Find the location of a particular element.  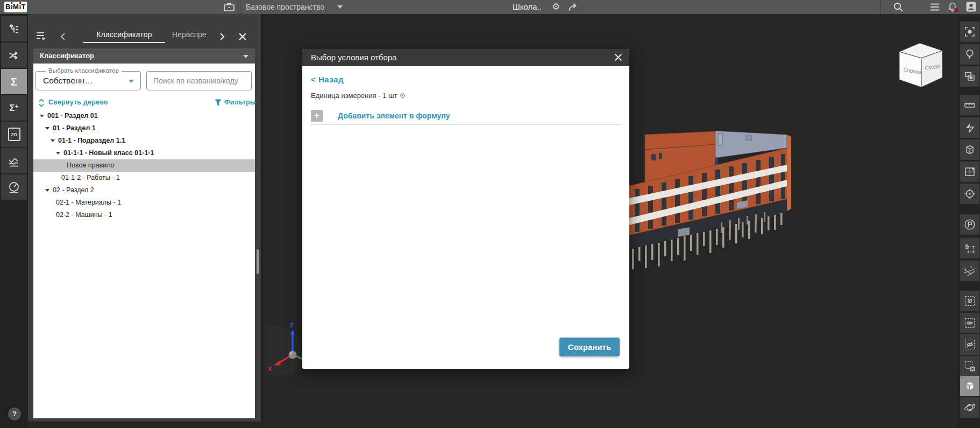

tabs-next-icon is located at coordinates (222, 37).